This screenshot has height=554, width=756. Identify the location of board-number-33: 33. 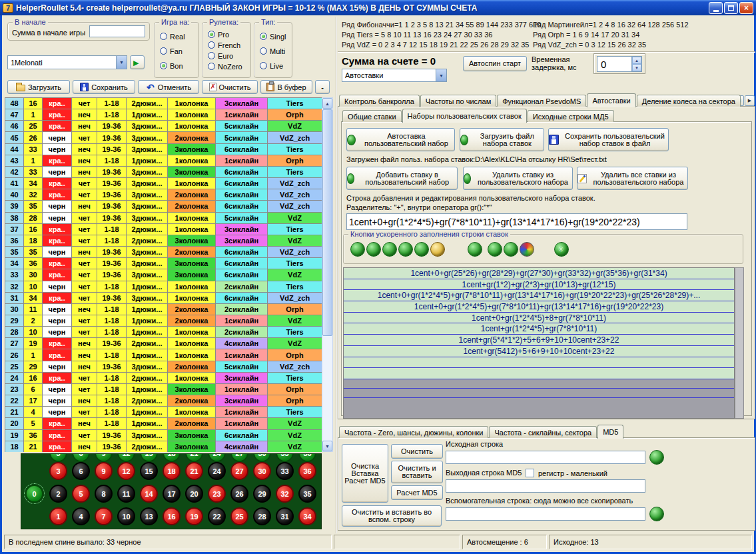
(285, 471).